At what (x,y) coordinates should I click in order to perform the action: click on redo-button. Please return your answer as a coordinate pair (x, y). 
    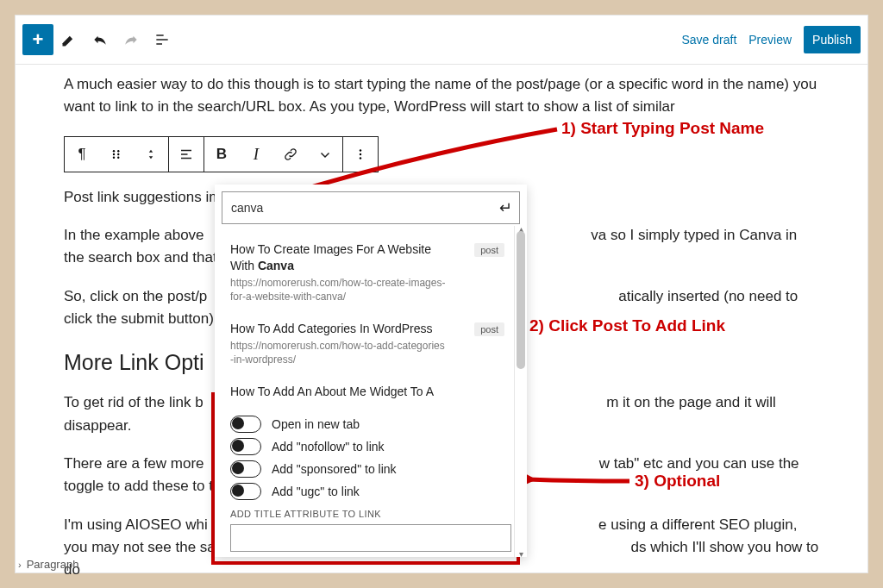
    Looking at the image, I should click on (131, 40).